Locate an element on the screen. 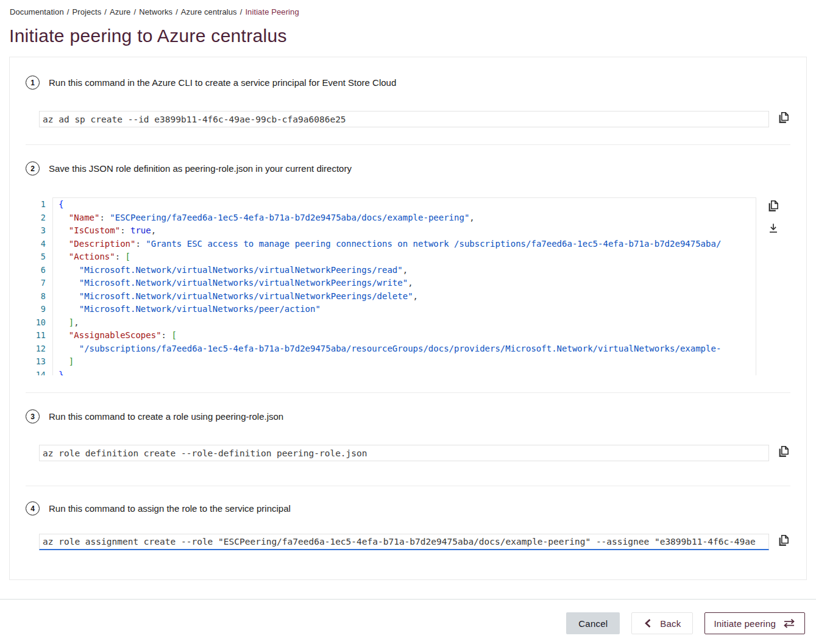 This screenshot has width=816, height=644. line-number: 14 is located at coordinates (39, 372).